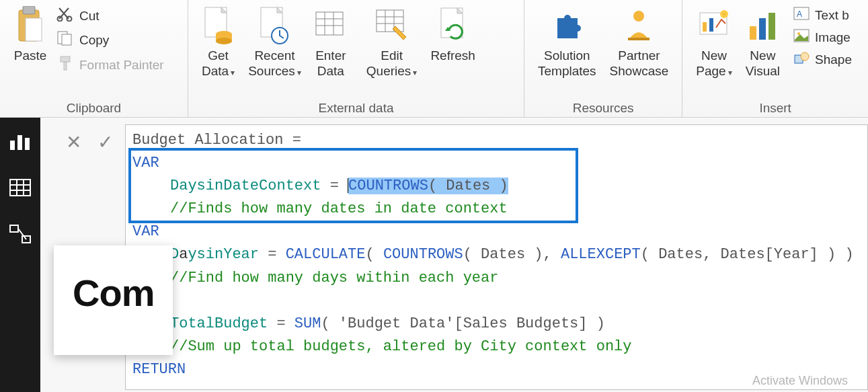 The width and height of the screenshot is (868, 392). Describe the element at coordinates (331, 42) in the screenshot. I see `enter-data-button: Enter Data` at that location.